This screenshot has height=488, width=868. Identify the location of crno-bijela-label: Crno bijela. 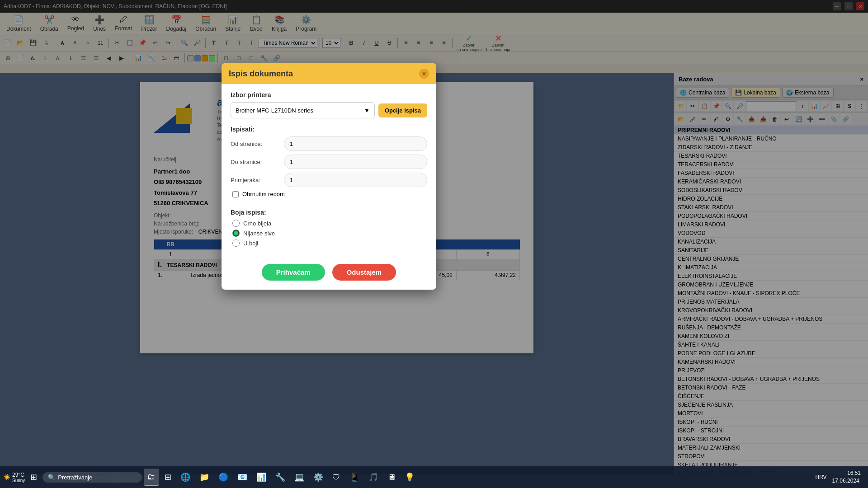
(257, 223).